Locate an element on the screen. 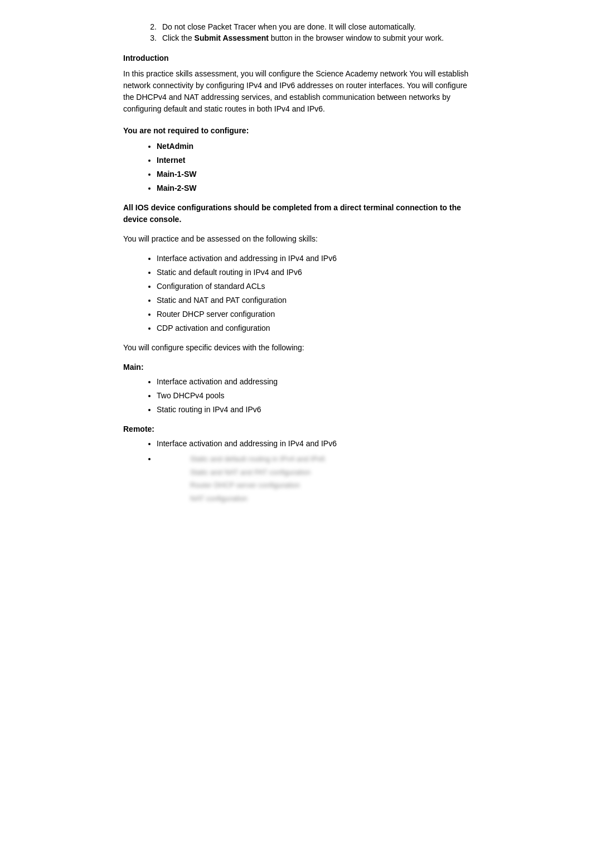  configure-intro: You will configure specific devices with… is located at coordinates (302, 348).